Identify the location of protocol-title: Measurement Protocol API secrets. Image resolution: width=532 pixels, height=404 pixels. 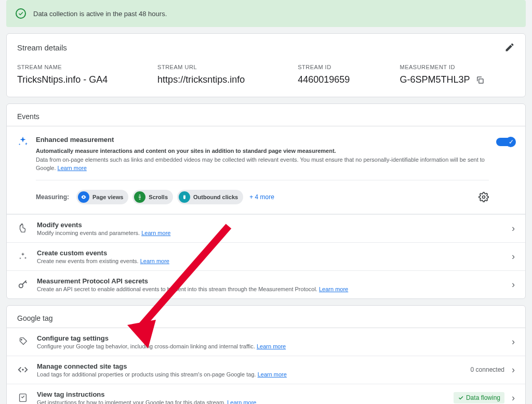
(270, 281).